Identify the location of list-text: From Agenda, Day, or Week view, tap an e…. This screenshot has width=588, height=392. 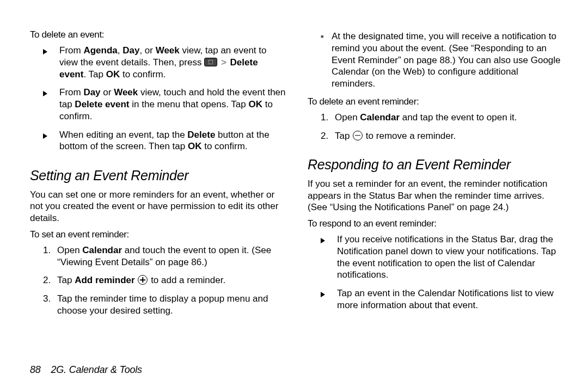
(173, 62).